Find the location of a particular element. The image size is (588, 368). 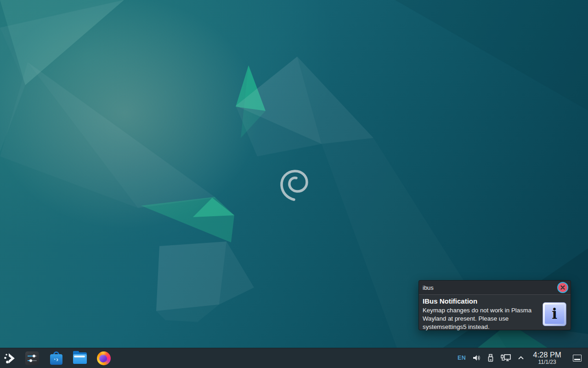

application-launcher-button is located at coordinates (10, 358).